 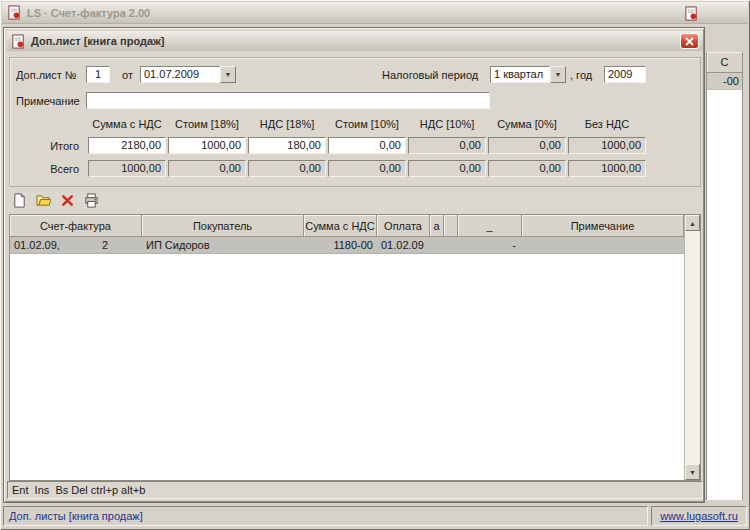 I want to click on grid-header-buyer: Покупатель, so click(x=223, y=226).